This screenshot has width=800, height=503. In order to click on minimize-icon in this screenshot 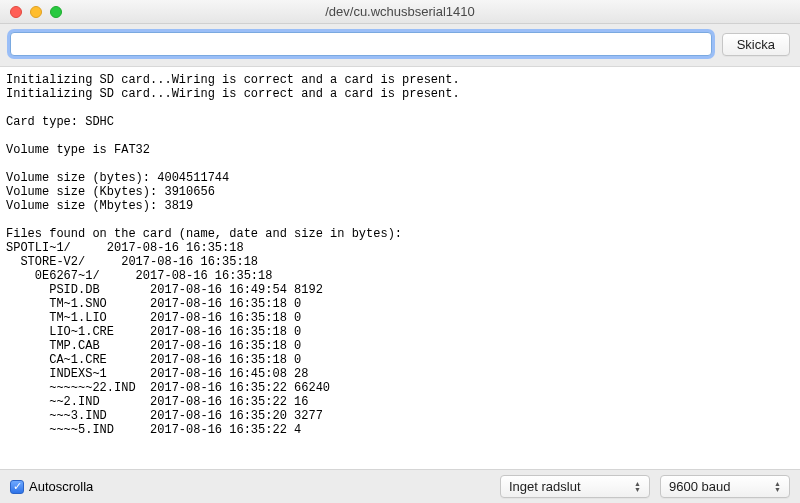, I will do `click(36, 12)`.